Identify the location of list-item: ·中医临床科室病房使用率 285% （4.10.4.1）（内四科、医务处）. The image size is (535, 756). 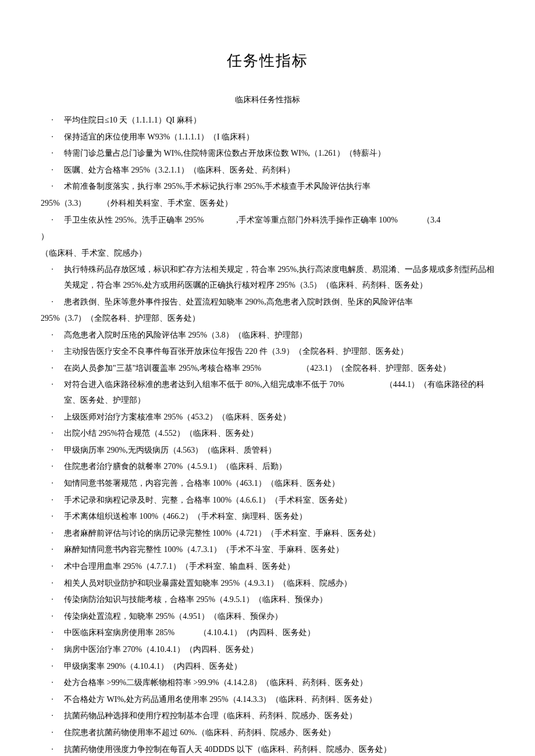
(268, 633).